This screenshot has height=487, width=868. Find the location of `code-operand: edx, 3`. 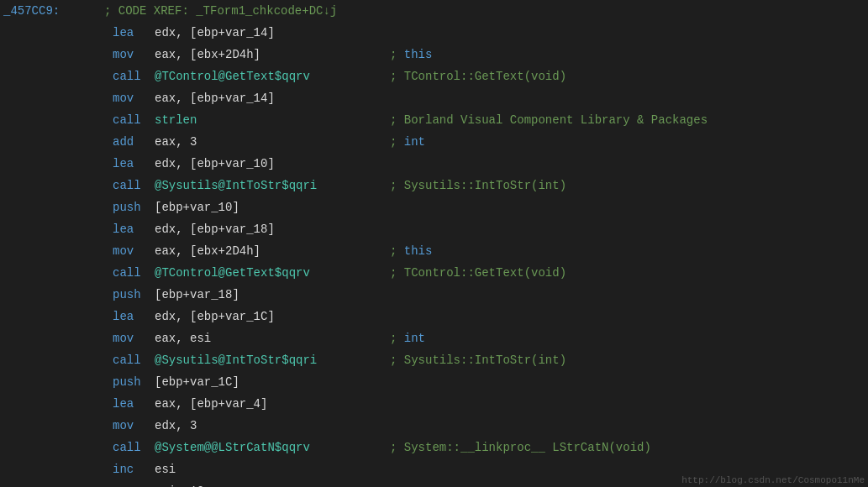

code-operand: edx, 3 is located at coordinates (264, 426).